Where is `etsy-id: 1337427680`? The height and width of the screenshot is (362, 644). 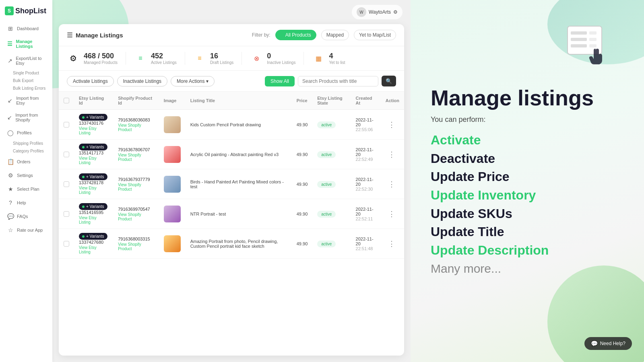 etsy-id: 1337427680 is located at coordinates (93, 242).